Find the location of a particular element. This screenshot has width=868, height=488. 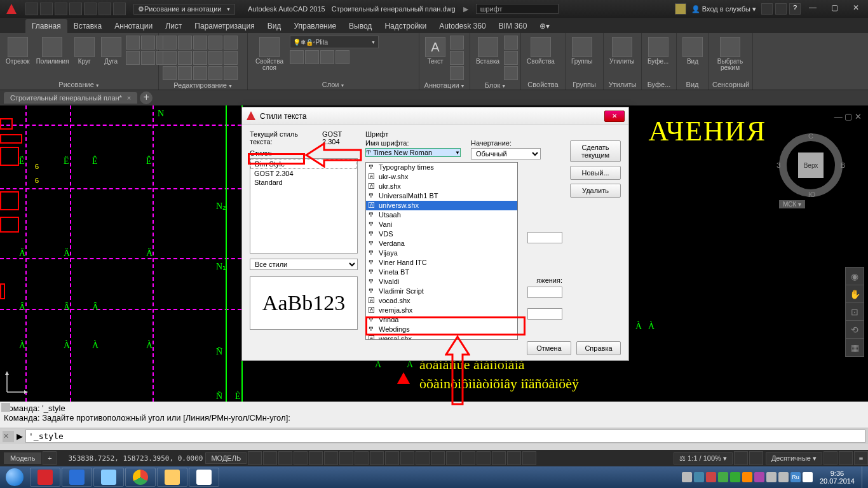

start-button is located at coordinates (15, 477).